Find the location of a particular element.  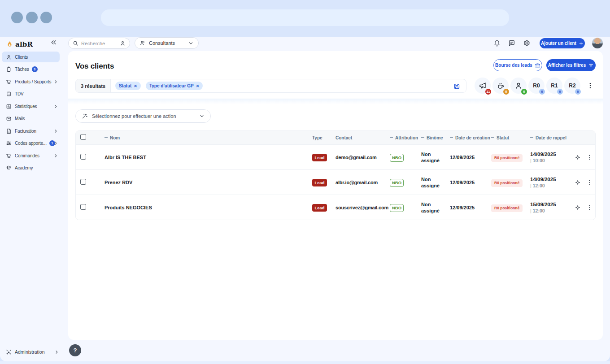

sidebar-item-label: Statistiques is located at coordinates (26, 107).